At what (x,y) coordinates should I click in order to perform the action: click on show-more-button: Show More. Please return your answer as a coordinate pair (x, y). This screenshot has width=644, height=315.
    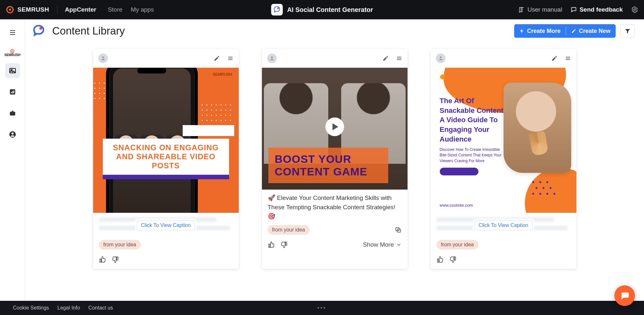
    Looking at the image, I should click on (382, 245).